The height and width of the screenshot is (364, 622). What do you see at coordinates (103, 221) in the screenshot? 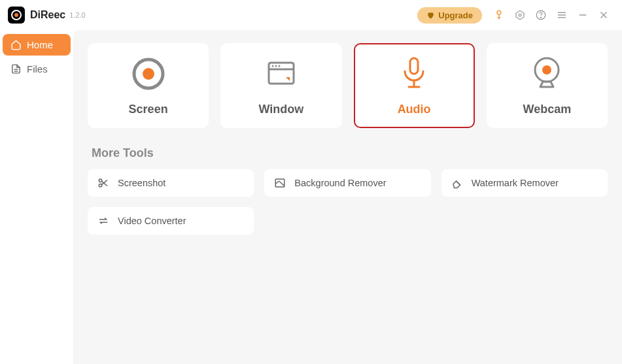
I see `swap-icon` at bounding box center [103, 221].